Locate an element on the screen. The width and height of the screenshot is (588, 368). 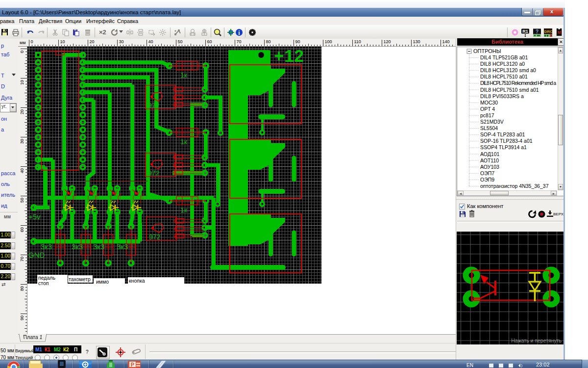
svg-text: P is located at coordinates (132, 365).